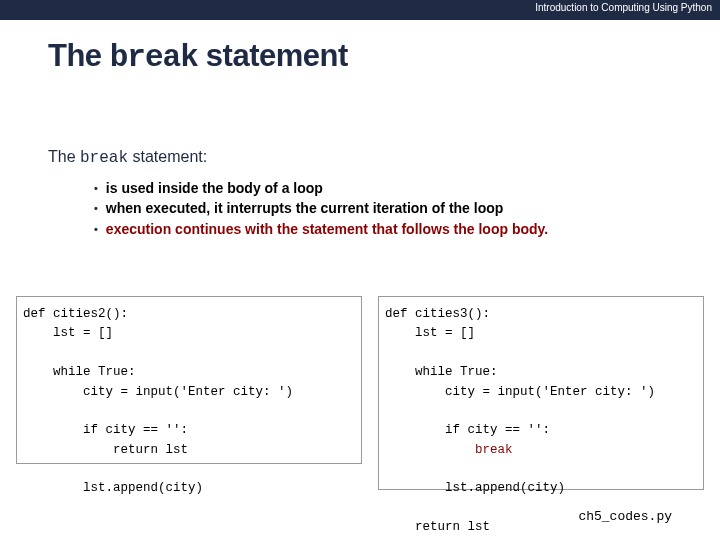 The width and height of the screenshot is (720, 540). What do you see at coordinates (76, 314) in the screenshot?
I see `code-line: def cities2():` at bounding box center [76, 314].